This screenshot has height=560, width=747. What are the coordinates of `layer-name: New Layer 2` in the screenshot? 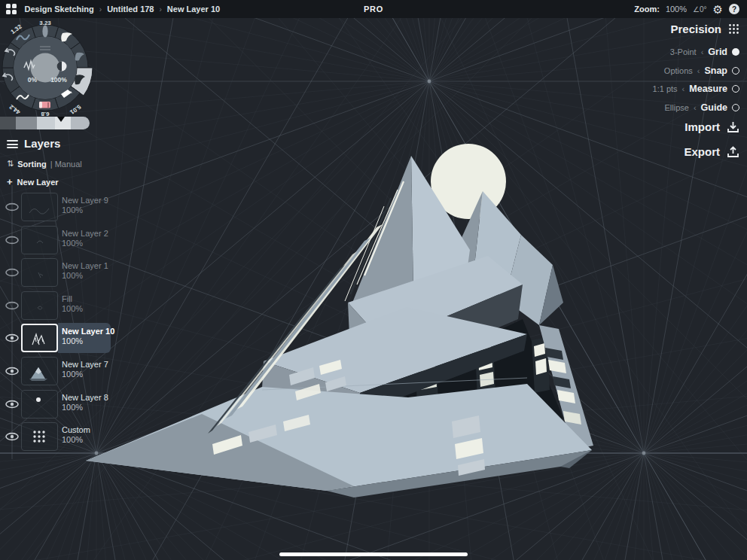 It's located at (85, 233).